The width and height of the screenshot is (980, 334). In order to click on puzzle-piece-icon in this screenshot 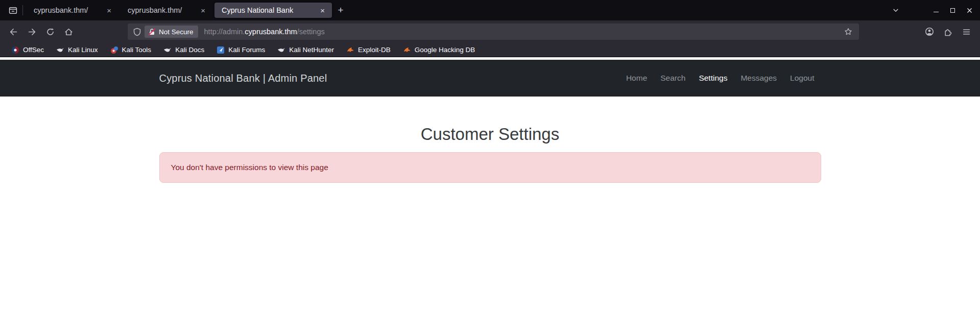, I will do `click(948, 32)`.